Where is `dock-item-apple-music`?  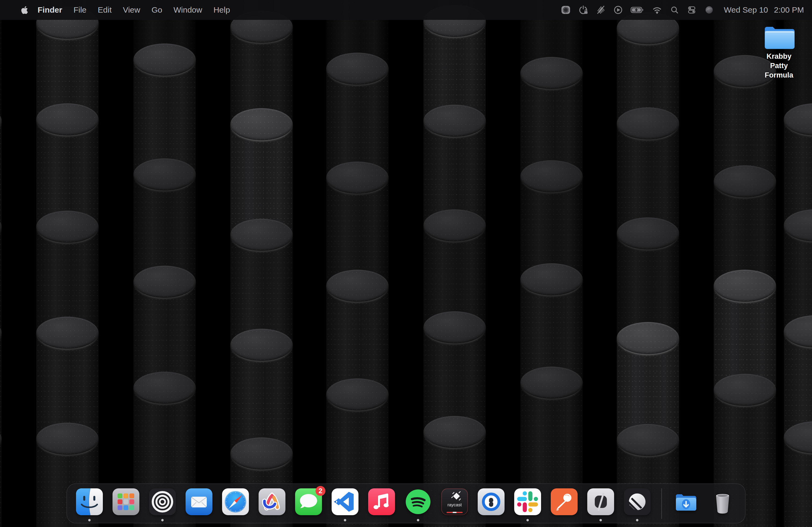 dock-item-apple-music is located at coordinates (381, 502).